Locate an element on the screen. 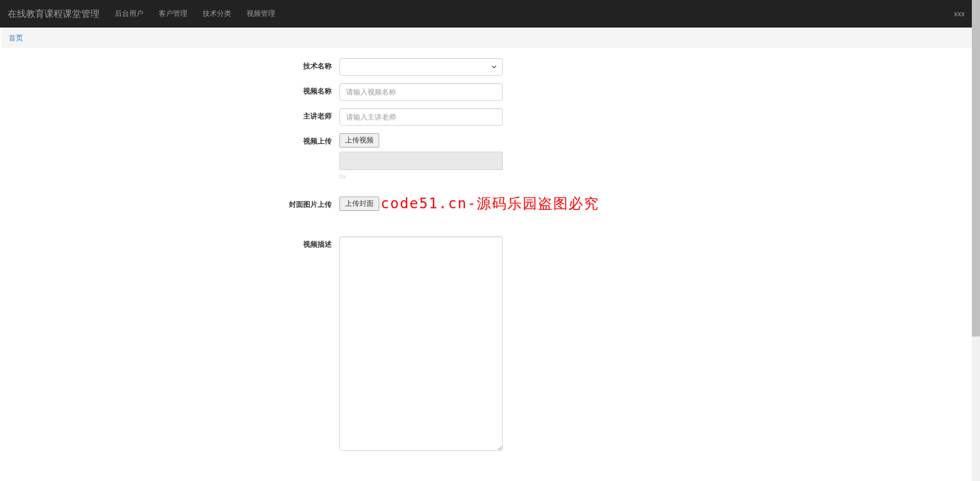 This screenshot has height=481, width=980. nav-backend-user: 后台用户 is located at coordinates (129, 13).